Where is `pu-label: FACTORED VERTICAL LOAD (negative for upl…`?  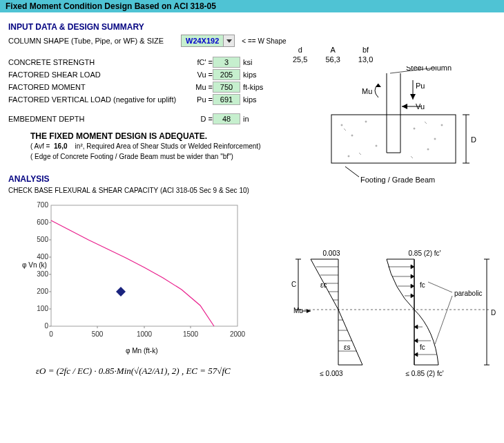 pu-label: FACTORED VERTICAL LOAD (negative for upl… is located at coordinates (98, 100).